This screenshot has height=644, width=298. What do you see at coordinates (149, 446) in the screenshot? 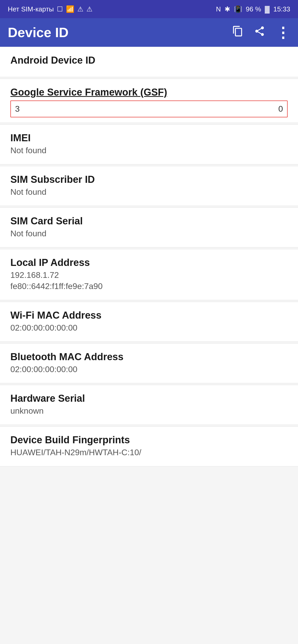
I see `device-build-fingerprints-card: Device Build Fingerprints HUAWEI/TAH-N29…` at bounding box center [149, 446].